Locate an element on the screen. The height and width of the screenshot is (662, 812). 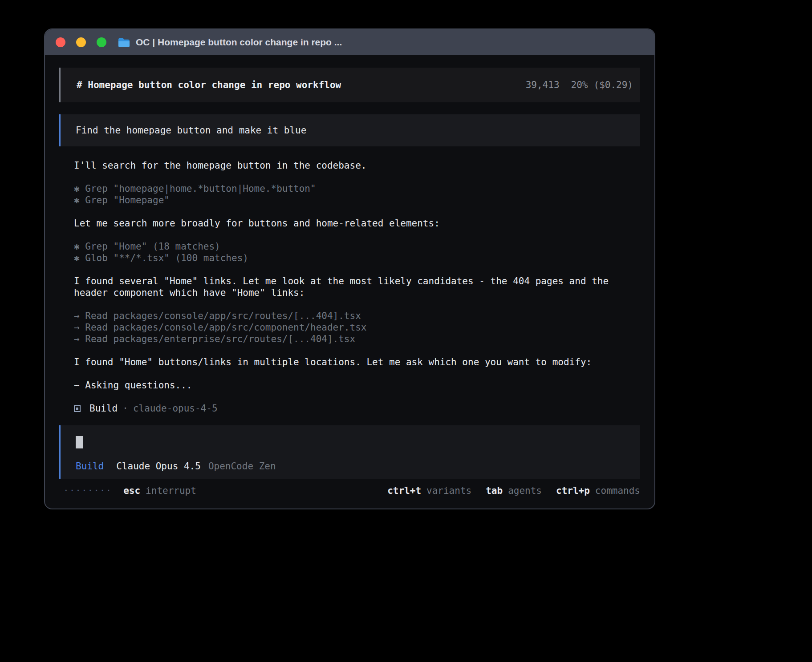
assistant-text: Let me search more broadly for buttons a… is located at coordinates (357, 223).